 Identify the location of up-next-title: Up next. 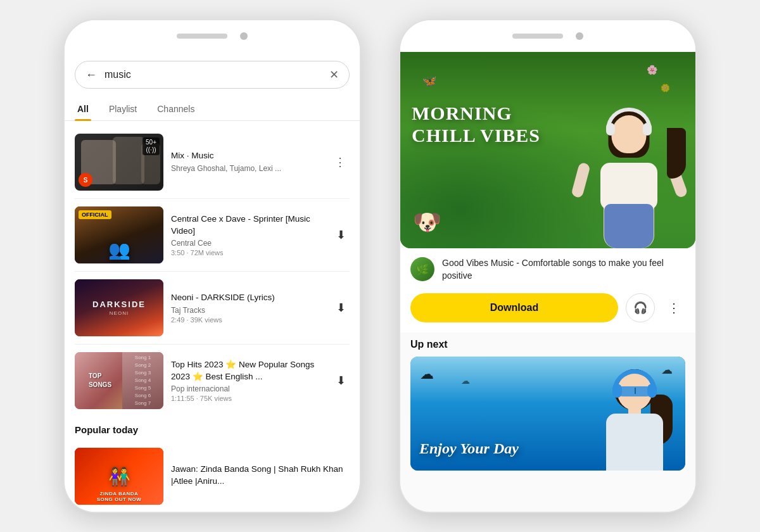
(548, 345).